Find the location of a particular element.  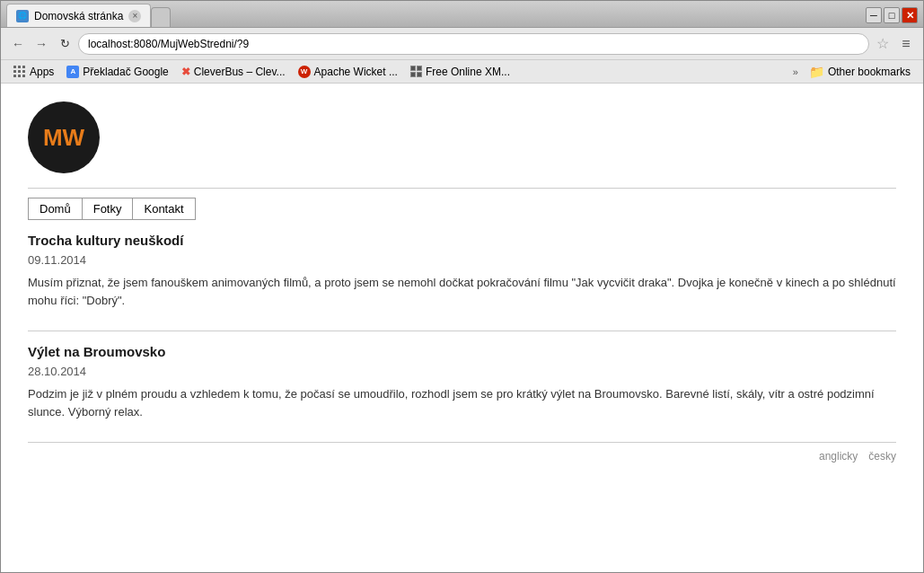

refresh-button: ↻ is located at coordinates (65, 44).